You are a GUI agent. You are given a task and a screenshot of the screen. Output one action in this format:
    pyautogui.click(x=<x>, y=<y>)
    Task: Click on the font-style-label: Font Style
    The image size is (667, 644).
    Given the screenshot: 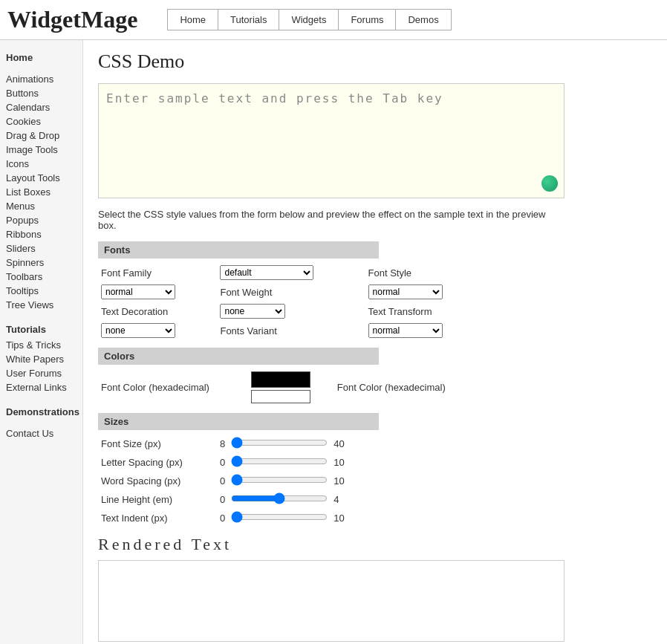 What is the action you would take?
    pyautogui.click(x=425, y=273)
    